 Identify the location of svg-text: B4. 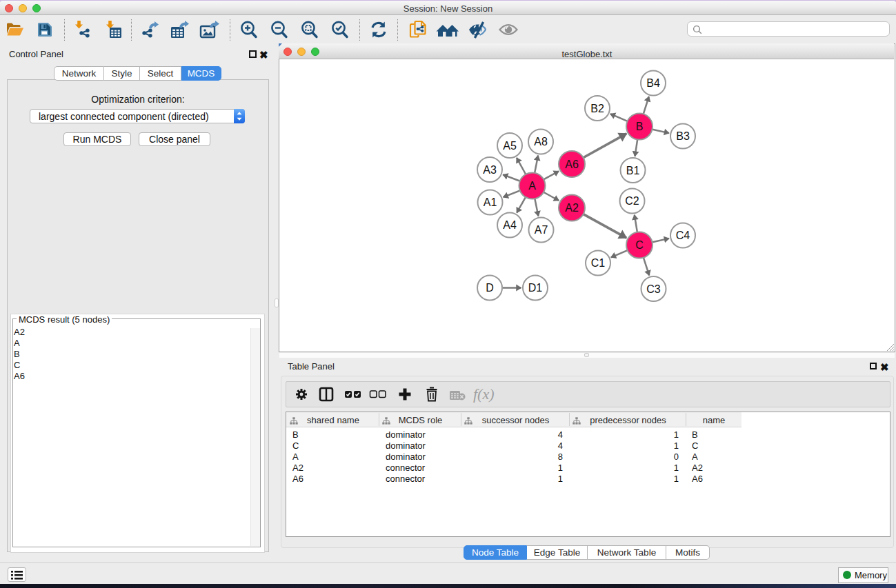
(653, 83).